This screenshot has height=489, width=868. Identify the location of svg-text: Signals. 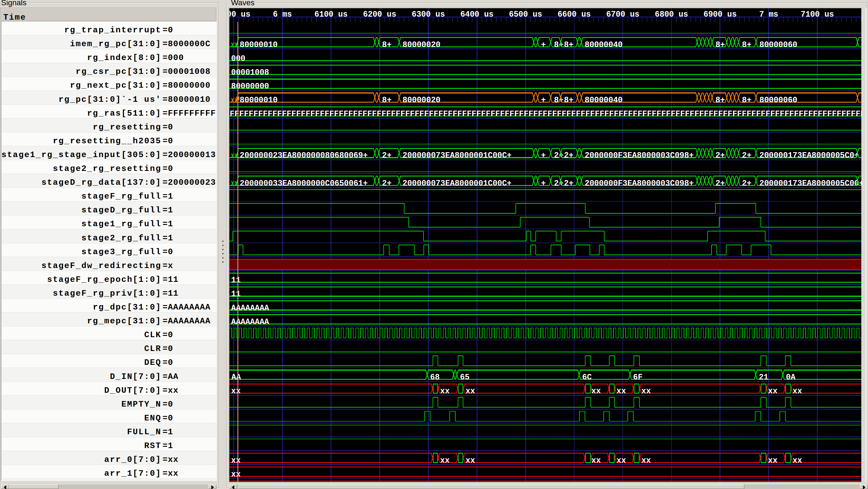
(14, 3).